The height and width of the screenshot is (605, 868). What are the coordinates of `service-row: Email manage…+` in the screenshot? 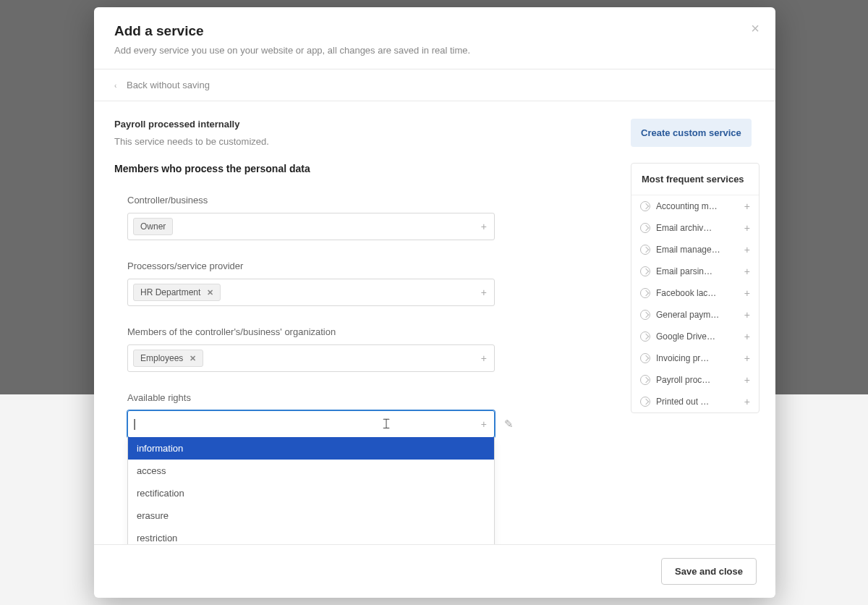 It's located at (695, 250).